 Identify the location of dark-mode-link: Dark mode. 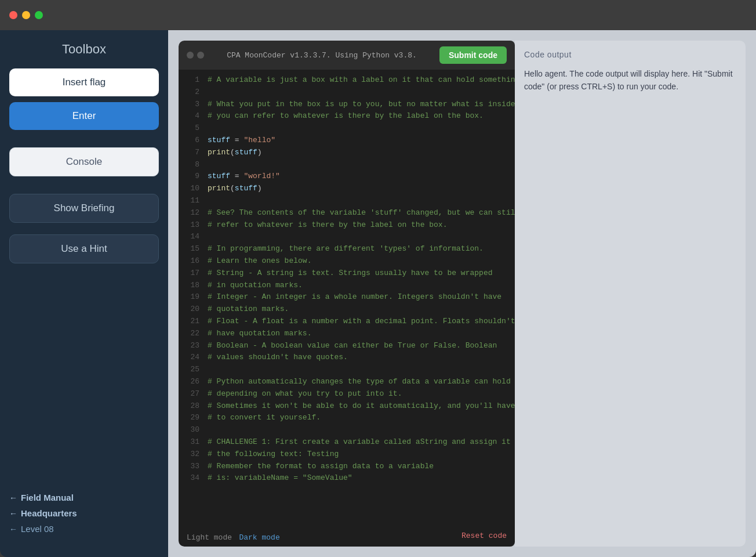
(259, 537).